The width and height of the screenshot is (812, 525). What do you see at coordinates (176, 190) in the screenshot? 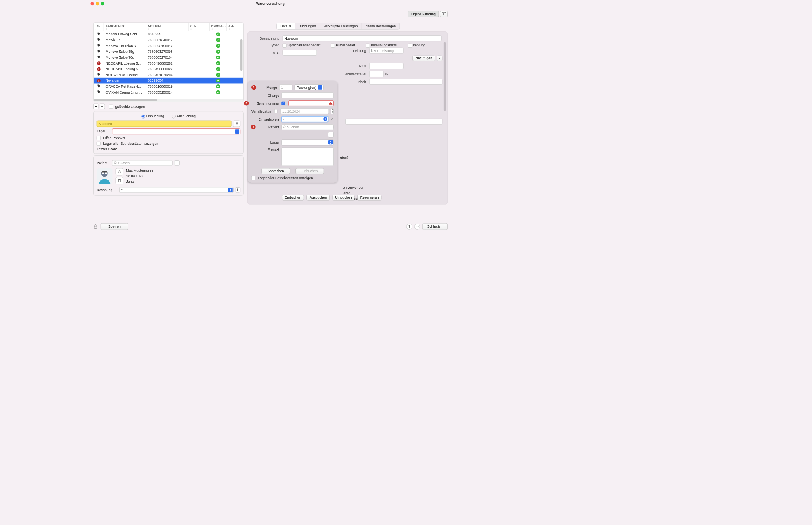
I see `invoice-select: -` at bounding box center [176, 190].